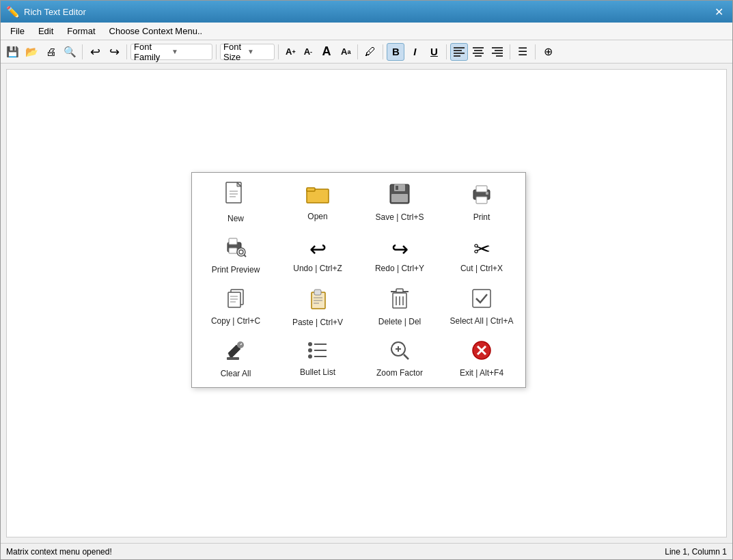 This screenshot has height=560, width=733. What do you see at coordinates (327, 52) in the screenshot?
I see `big-font-button: A` at bounding box center [327, 52].